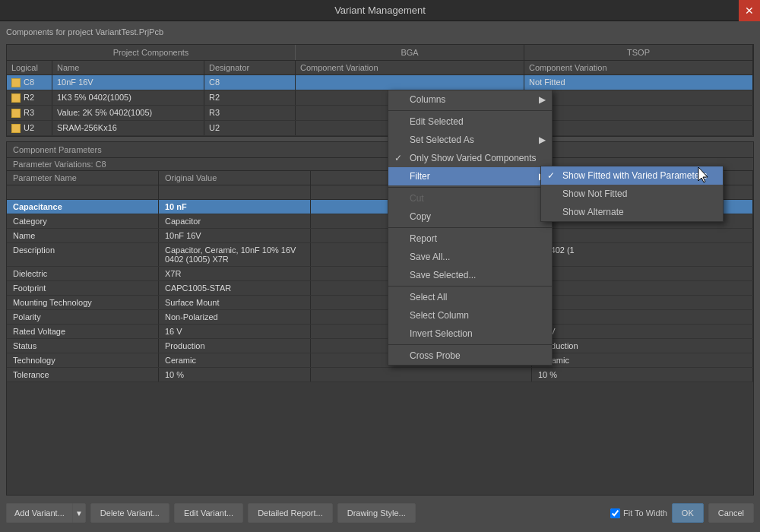  What do you see at coordinates (208, 513) in the screenshot?
I see `edit-variant-button: Edit Variant...` at bounding box center [208, 513].